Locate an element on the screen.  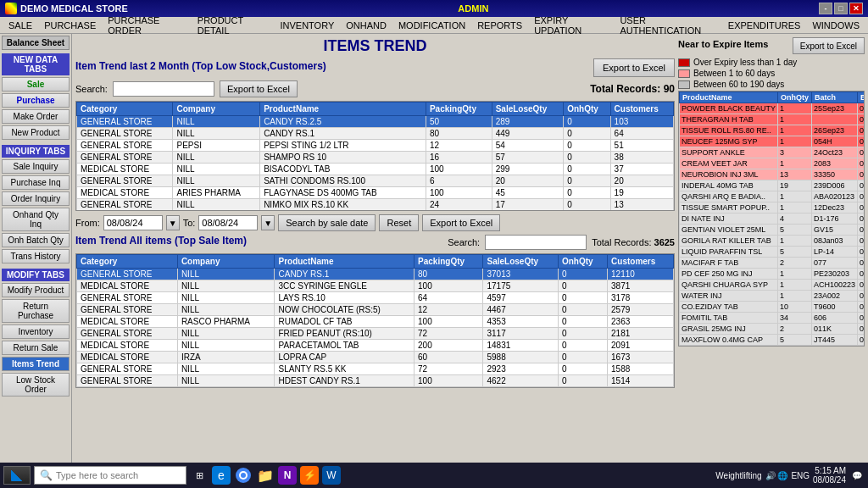
search-by-date-btn: Search by sale date is located at coordinates (327, 223).